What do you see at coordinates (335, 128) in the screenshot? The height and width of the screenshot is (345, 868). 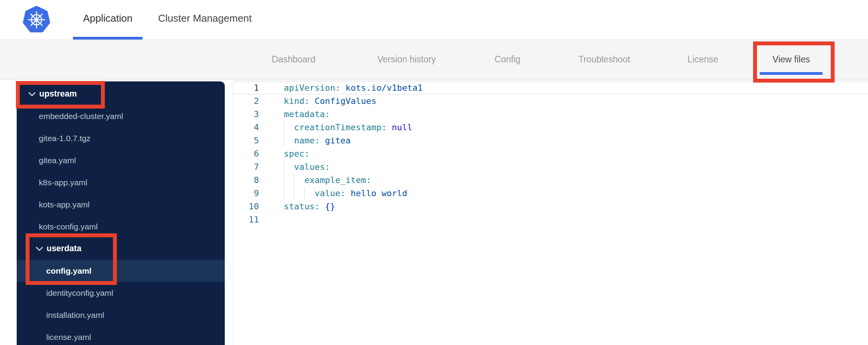 I see `code-text: creationTimestamp: null` at bounding box center [335, 128].